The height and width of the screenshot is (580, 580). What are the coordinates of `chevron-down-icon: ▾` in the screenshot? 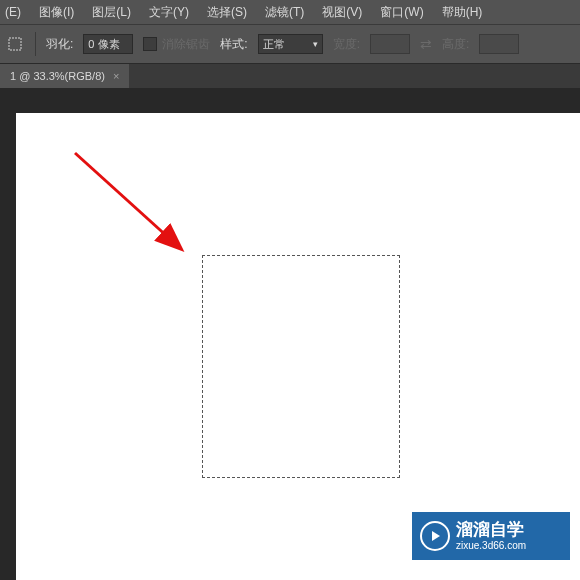 It's located at (316, 44).